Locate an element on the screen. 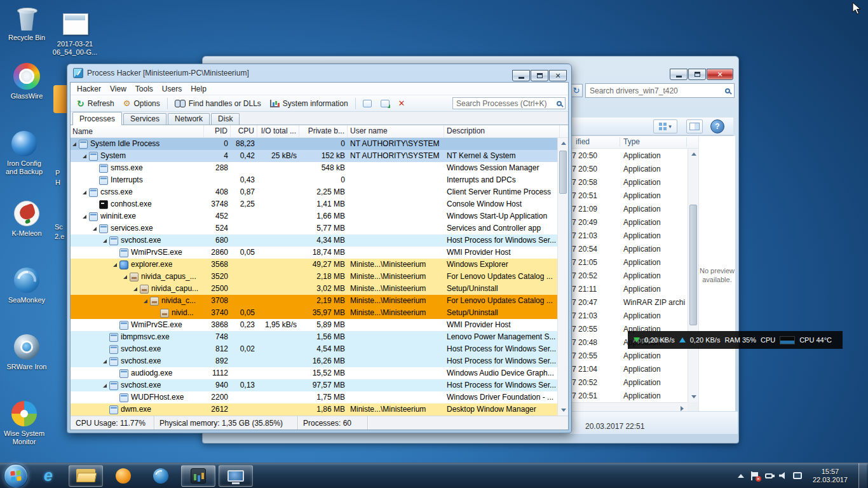 The image size is (868, 488). process-row: svchost.exe89216,26 MBHost Process for W… is located at coordinates (314, 361).